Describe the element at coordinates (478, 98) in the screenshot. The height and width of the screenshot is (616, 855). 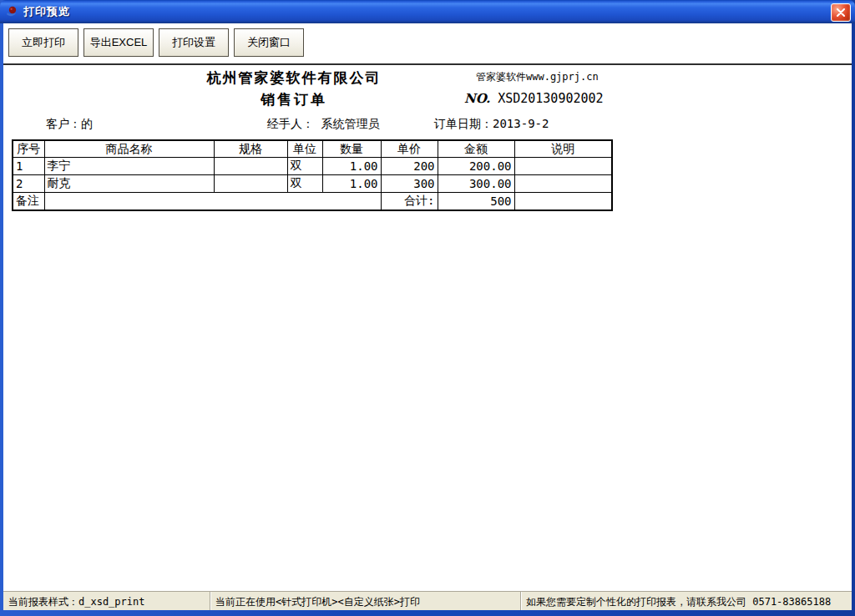
I see `order-number-label: NO.` at that location.